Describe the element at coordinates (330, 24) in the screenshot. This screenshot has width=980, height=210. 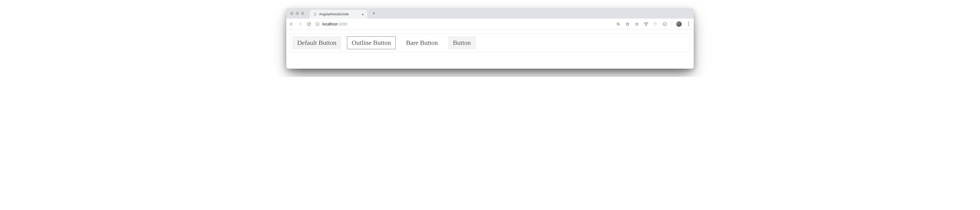
I see `url-host: localhost` at that location.